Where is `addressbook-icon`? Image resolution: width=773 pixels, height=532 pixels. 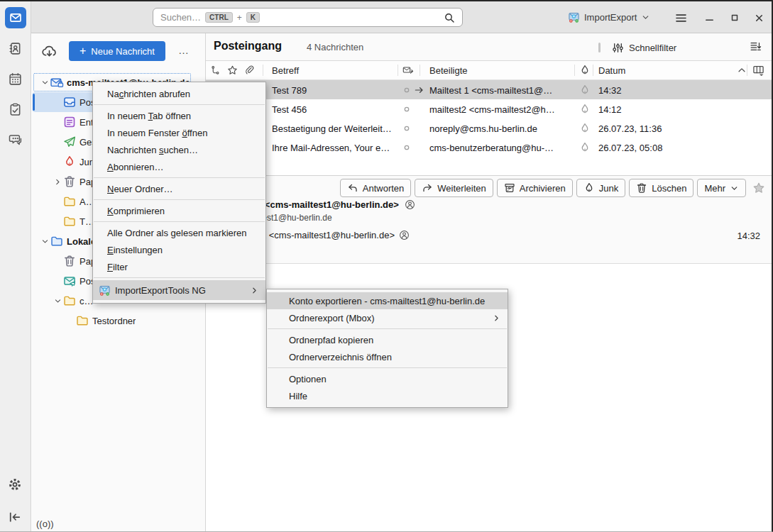
addressbook-icon is located at coordinates (16, 48).